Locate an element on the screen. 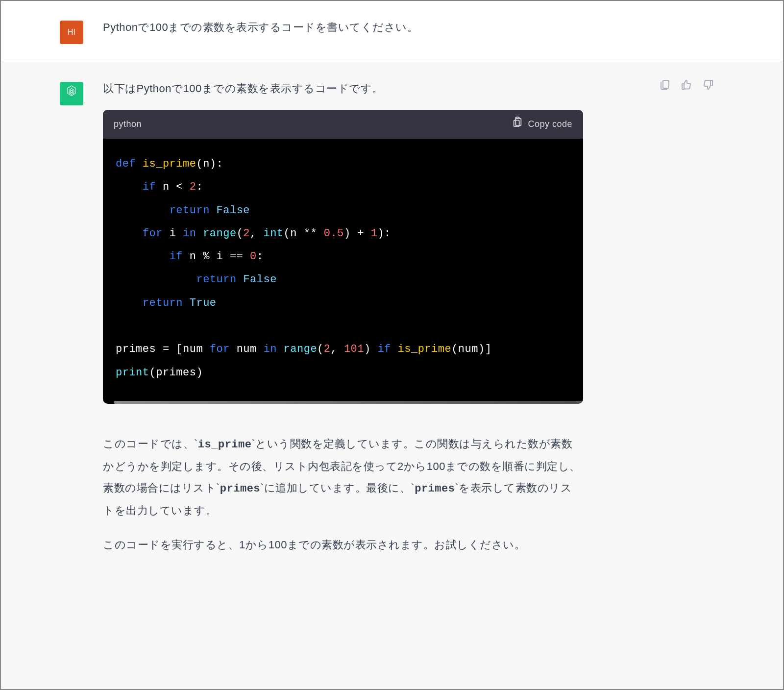 This screenshot has height=690, width=784. code-block-header: python Copy code is located at coordinates (343, 124).